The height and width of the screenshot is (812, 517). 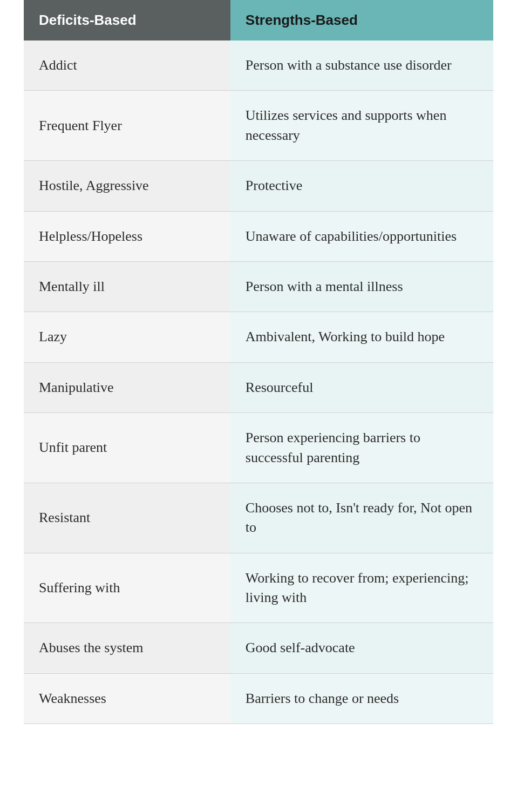 What do you see at coordinates (362, 337) in the screenshot?
I see `strengths-cell: Ambivalent, Working to build hope` at bounding box center [362, 337].